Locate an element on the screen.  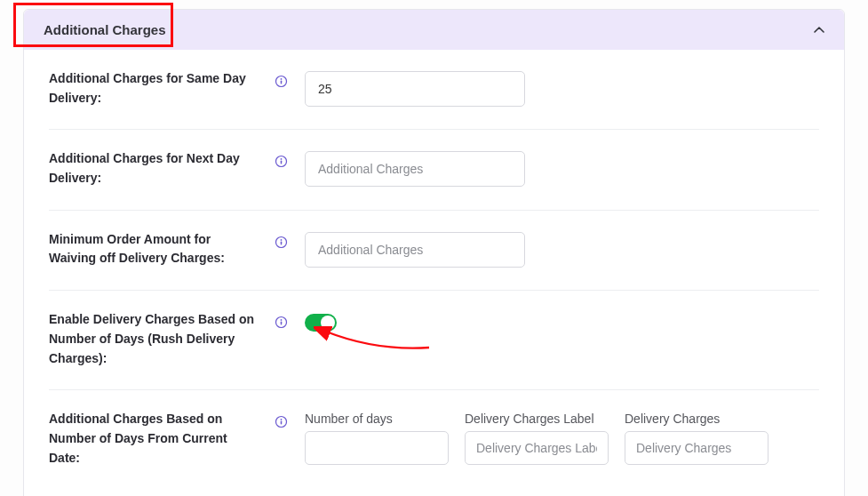
chevron-up-icon is located at coordinates (819, 30).